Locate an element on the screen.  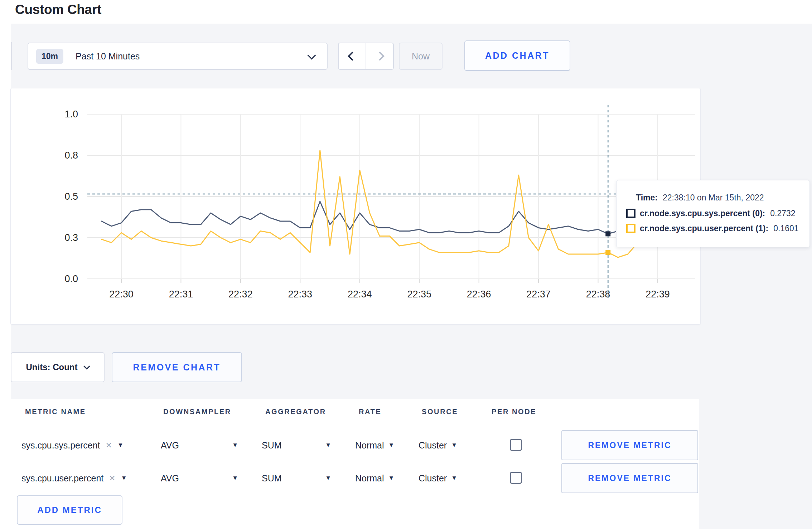
chevron-right-icon is located at coordinates (380, 56).